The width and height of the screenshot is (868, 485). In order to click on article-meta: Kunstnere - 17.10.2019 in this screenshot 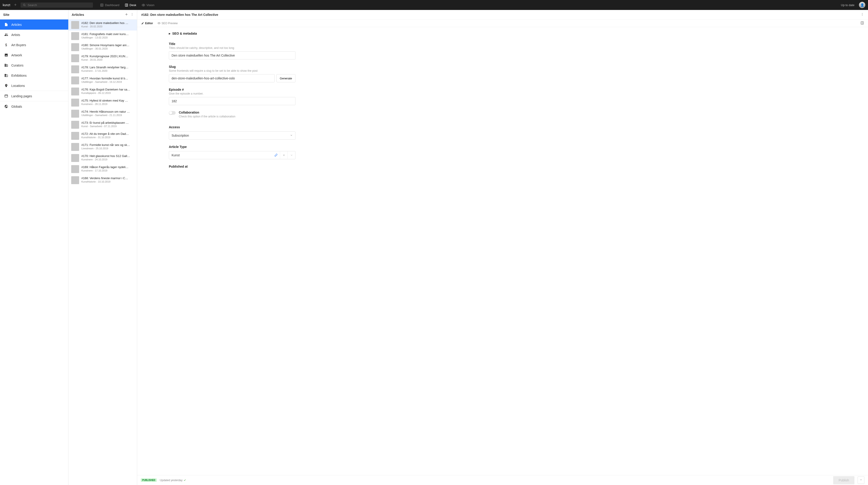, I will do `click(108, 171)`.